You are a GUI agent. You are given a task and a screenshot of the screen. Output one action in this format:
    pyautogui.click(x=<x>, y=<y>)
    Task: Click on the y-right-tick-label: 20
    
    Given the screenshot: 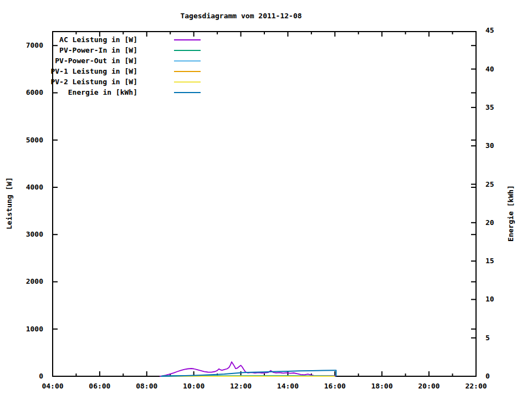 What is the action you would take?
    pyautogui.click(x=490, y=223)
    